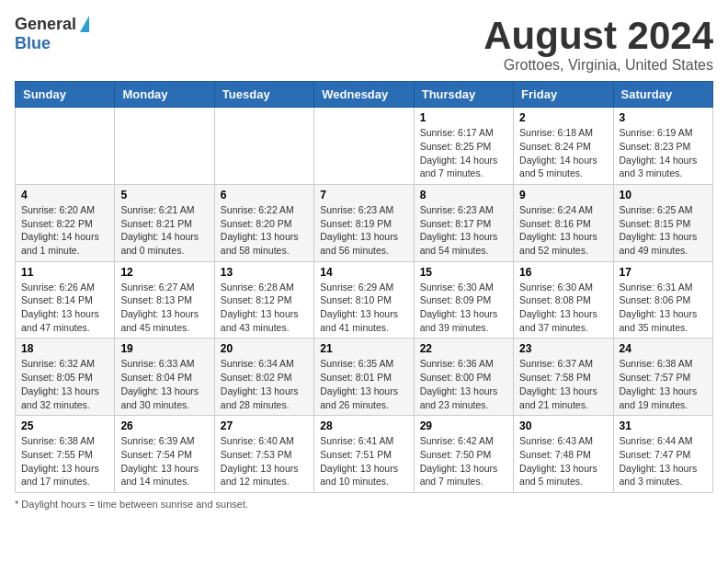  What do you see at coordinates (364, 462) in the screenshot?
I see `day-info: Sunrise: 6:41 AM Sunset: 7:51 PM Dayligh…` at bounding box center [364, 462].